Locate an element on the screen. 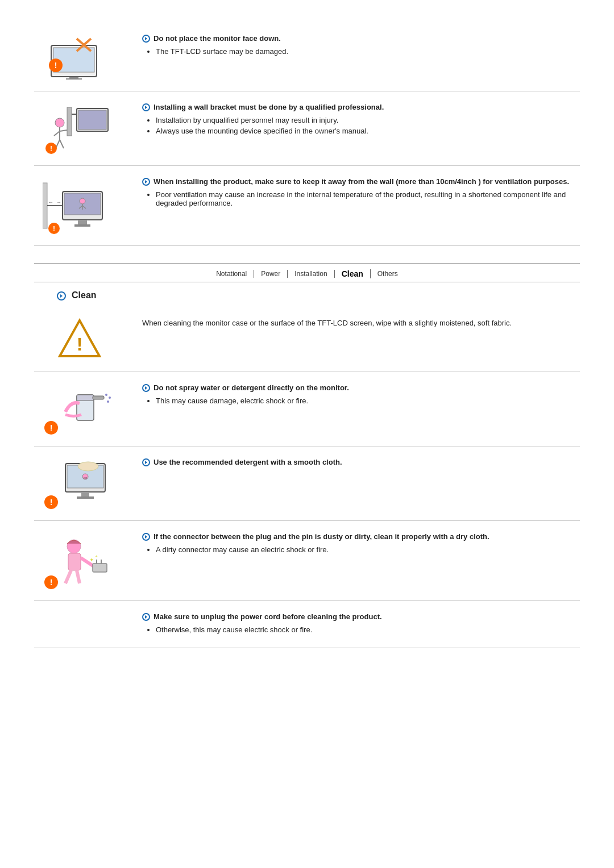  ventilation-heading: When installing the product, make sure t… is located at coordinates (361, 182).